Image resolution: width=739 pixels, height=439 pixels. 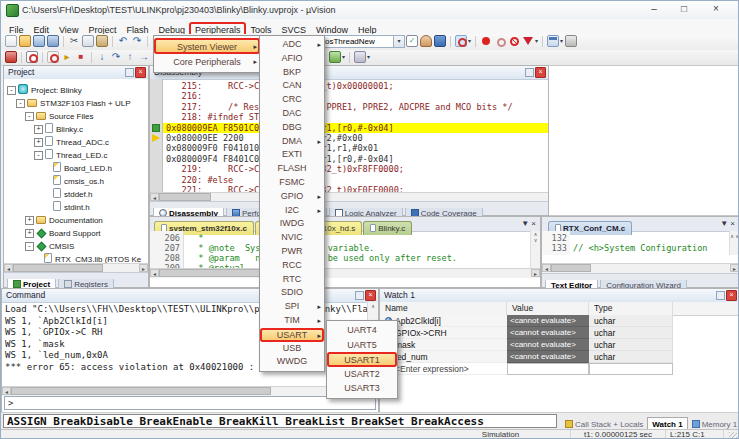 I want to click on scroll-right-icon: ▸, so click(x=144, y=268).